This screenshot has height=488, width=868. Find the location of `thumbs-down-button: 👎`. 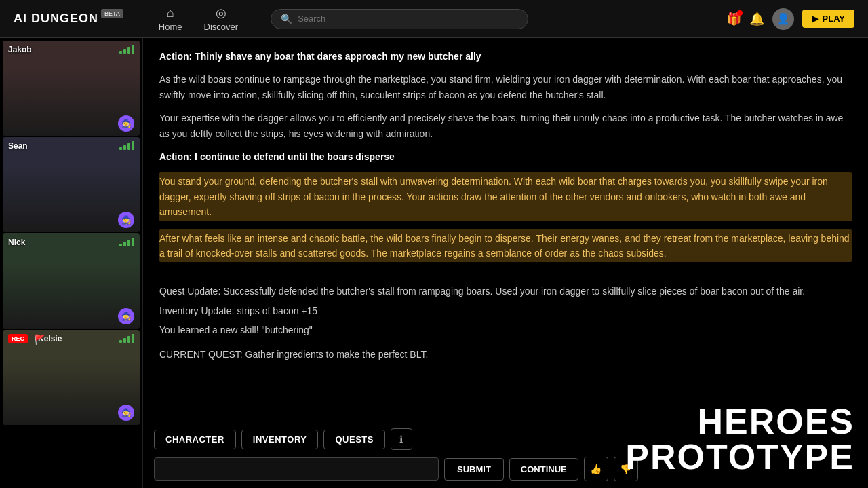

thumbs-down-button: 👎 is located at coordinates (626, 469).